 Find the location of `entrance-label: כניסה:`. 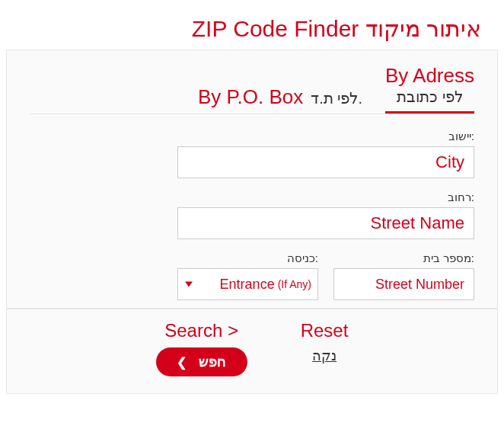

entrance-label: כניסה: is located at coordinates (303, 258).